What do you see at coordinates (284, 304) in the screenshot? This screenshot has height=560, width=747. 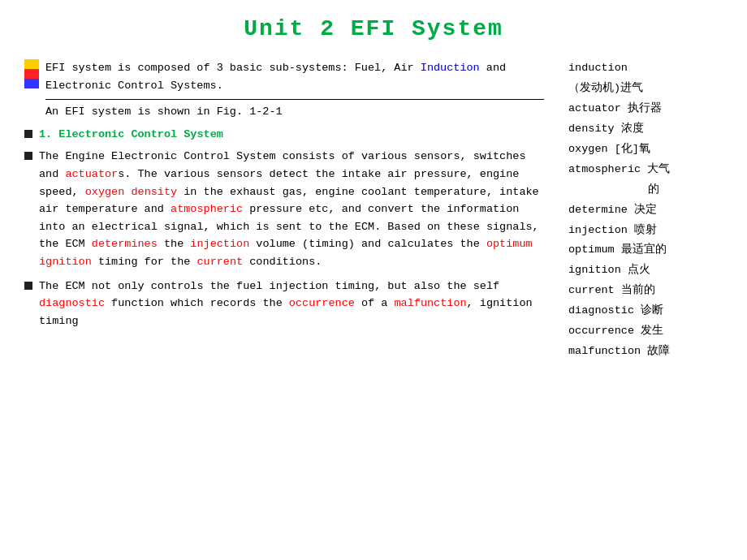 I see `bullet-item-5: The ECM not only controls the fuel injec…` at bounding box center [284, 304].